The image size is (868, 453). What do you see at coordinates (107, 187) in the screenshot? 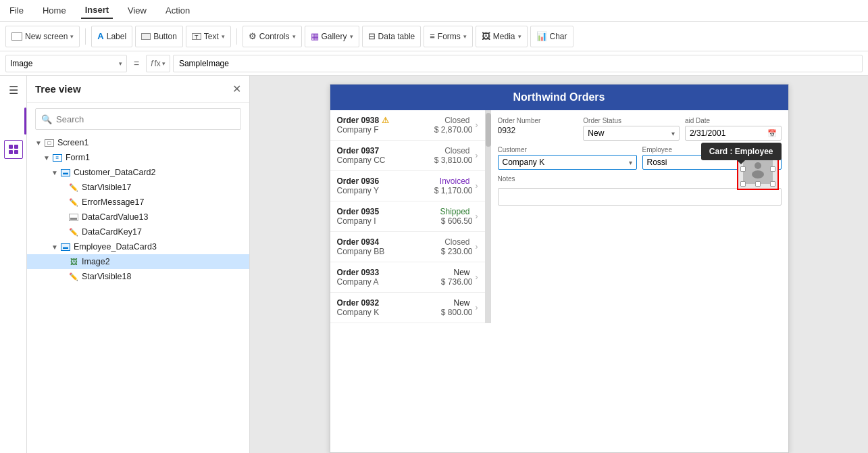
I see `starvisible17-label: StarVisible17` at bounding box center [107, 187].